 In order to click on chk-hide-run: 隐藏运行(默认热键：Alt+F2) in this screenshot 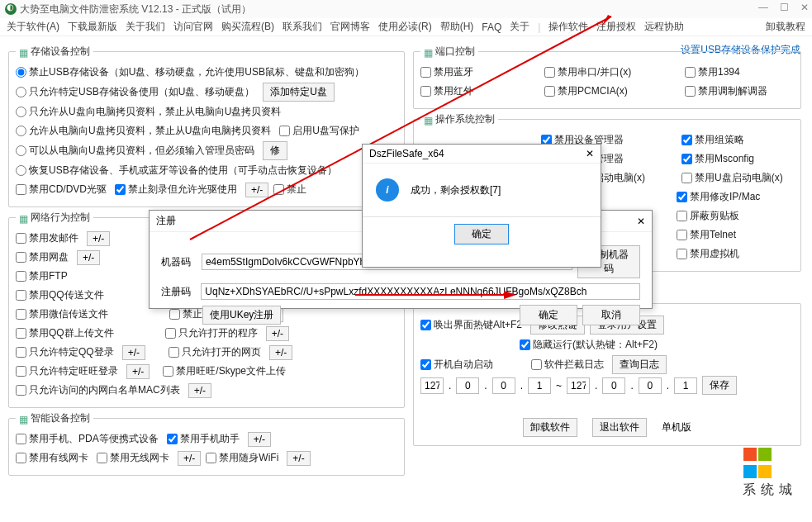, I will do `click(588, 345)`.